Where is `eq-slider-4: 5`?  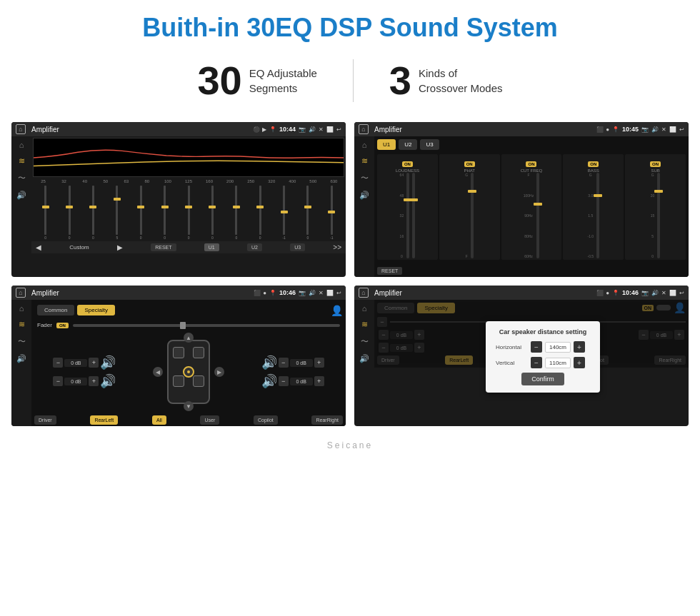 eq-slider-4: 5 is located at coordinates (117, 213).